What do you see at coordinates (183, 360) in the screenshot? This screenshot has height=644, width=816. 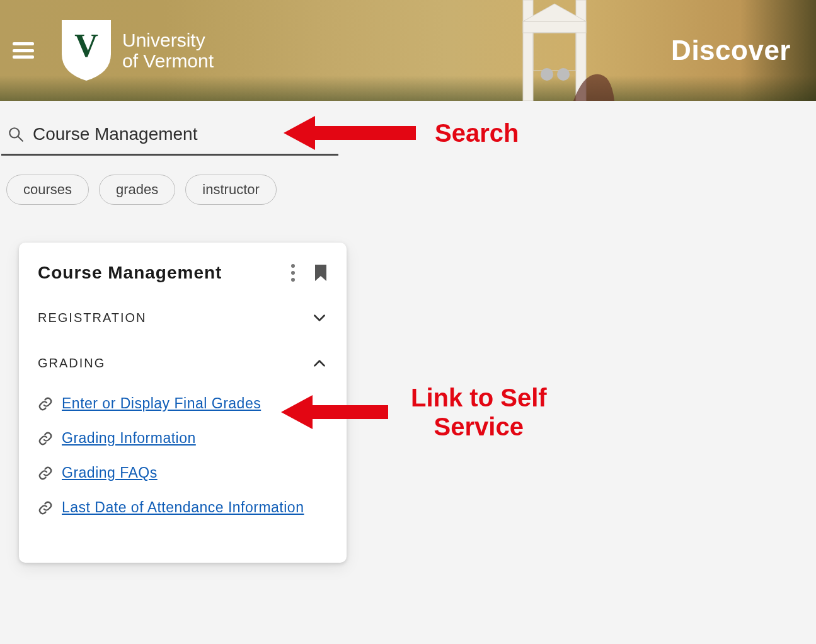 I see `section-grading-toggle: GRADING` at bounding box center [183, 360].